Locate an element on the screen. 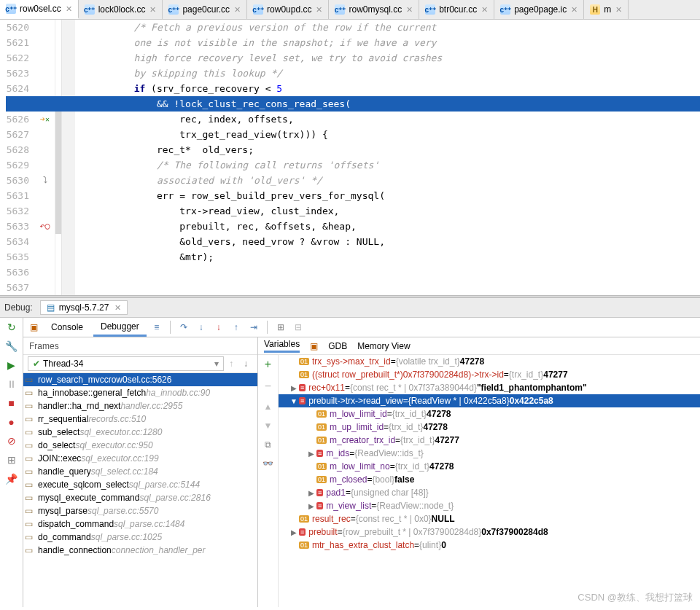  layout-button: ⊞ is located at coordinates (12, 460).